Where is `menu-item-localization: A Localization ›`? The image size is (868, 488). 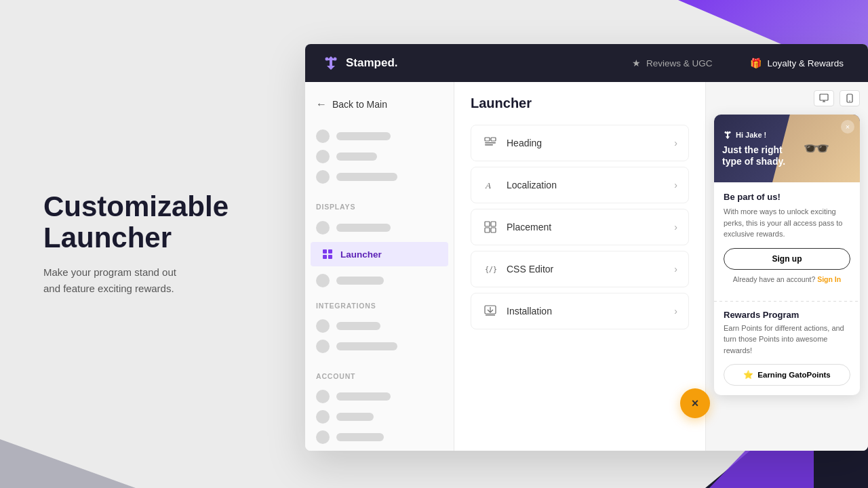 menu-item-localization: A Localization › is located at coordinates (580, 185).